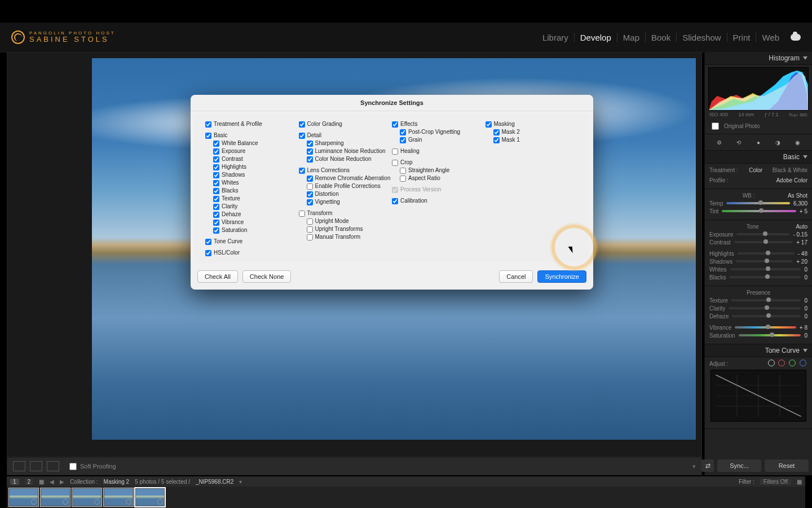 The image size is (812, 508). What do you see at coordinates (403, 140) in the screenshot?
I see `ck-grain` at bounding box center [403, 140].